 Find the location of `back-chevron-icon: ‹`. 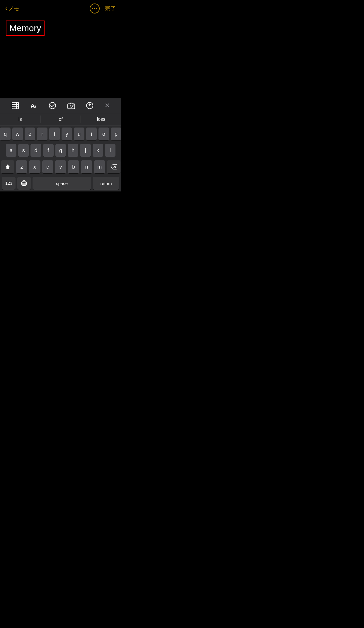

back-chevron-icon: ‹ is located at coordinates (6, 9).